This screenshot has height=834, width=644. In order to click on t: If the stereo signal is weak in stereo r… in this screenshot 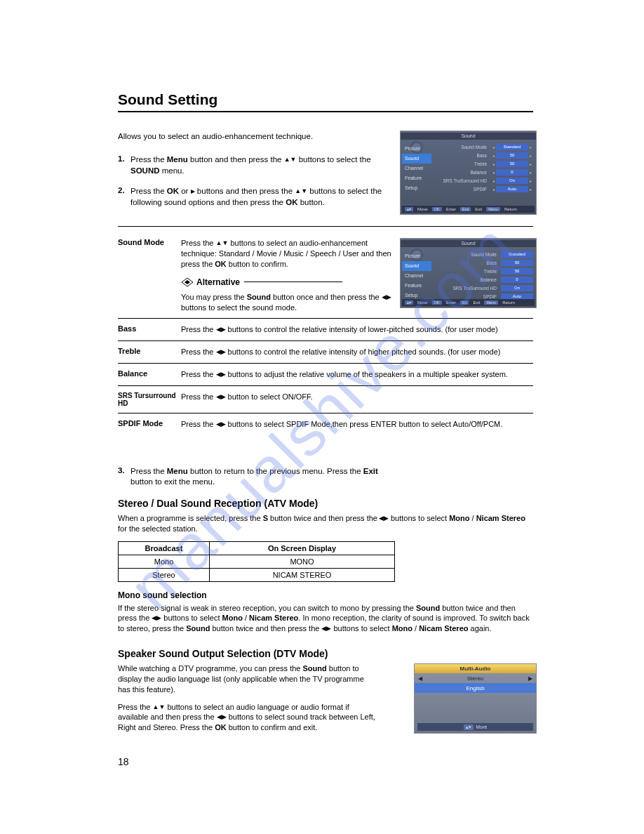, I will do `click(267, 608)`.